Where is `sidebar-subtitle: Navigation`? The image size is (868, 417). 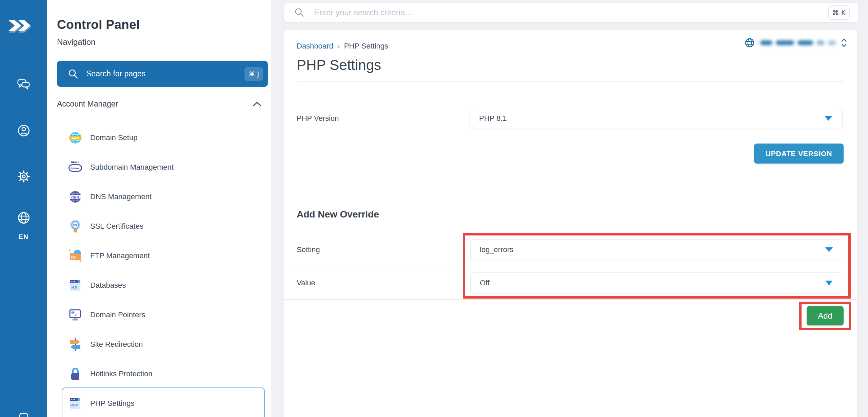
sidebar-subtitle: Navigation is located at coordinates (76, 42).